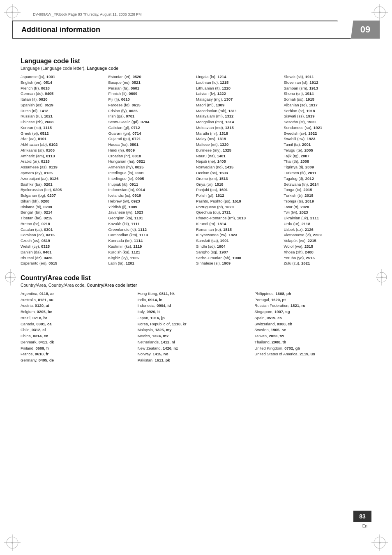 The width and height of the screenshot is (392, 555). I want to click on language-entry: Rhaeto-Romance (rm), 1813, so click(238, 218).